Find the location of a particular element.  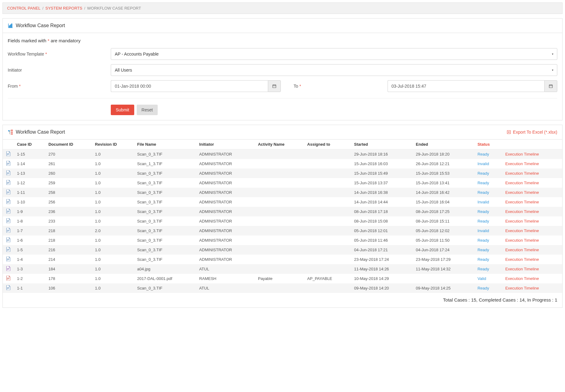

submit-button: Submit is located at coordinates (123, 110).